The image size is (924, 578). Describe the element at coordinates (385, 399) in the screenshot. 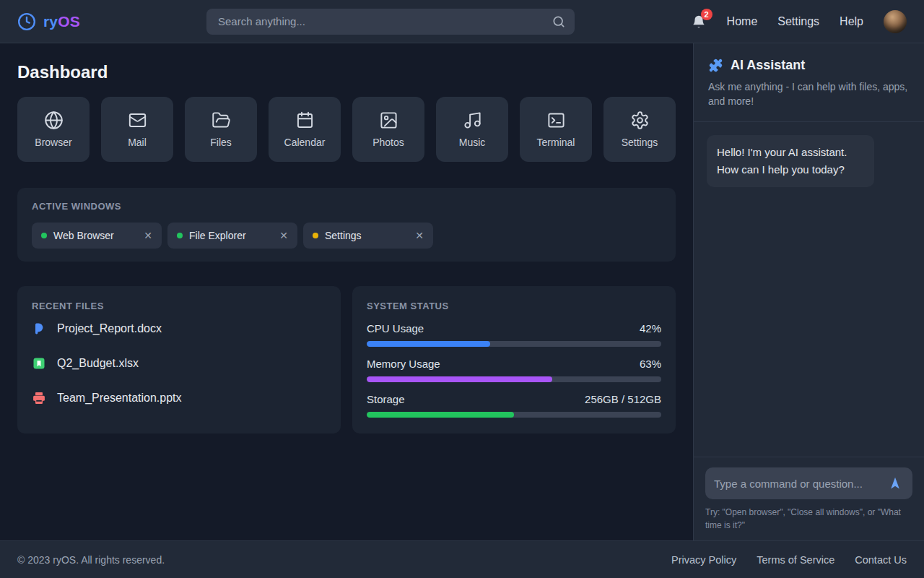

I see `meter-label: Storage` at that location.